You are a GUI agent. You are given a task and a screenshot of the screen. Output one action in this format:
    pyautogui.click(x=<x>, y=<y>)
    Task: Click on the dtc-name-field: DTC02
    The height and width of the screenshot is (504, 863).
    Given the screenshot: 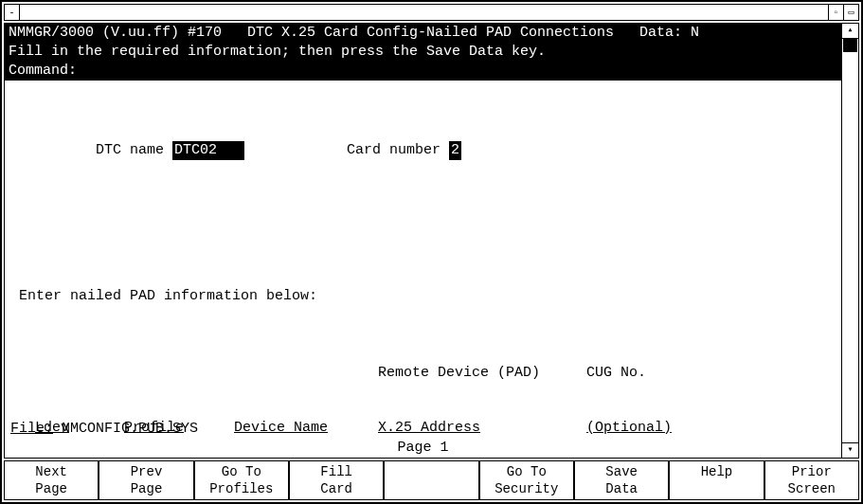 What is the action you would take?
    pyautogui.click(x=208, y=151)
    